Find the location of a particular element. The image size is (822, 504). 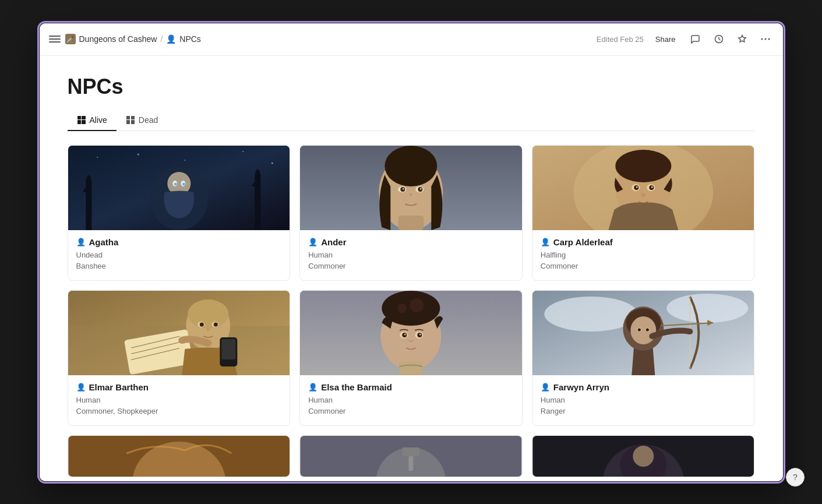

person-icon-elmar: 👤 is located at coordinates (81, 387).